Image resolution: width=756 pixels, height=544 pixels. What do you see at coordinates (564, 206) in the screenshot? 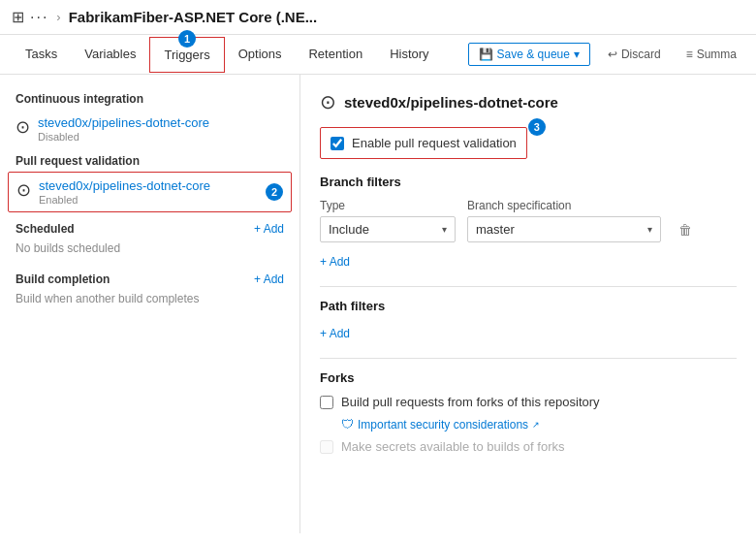
I see `branch-spec-label: Branch specification` at bounding box center [564, 206].